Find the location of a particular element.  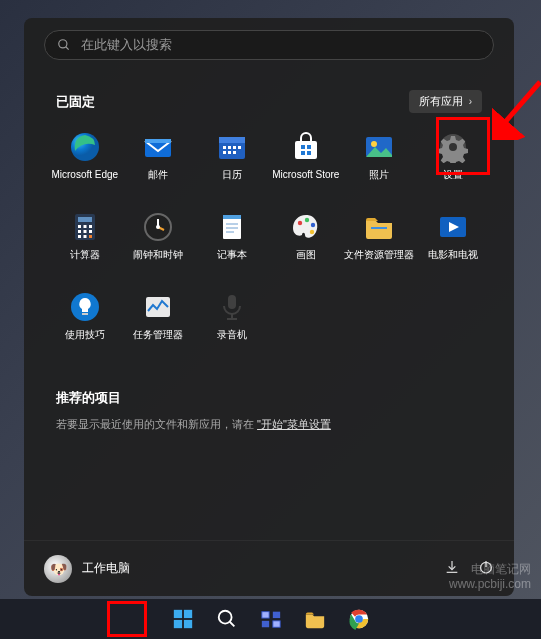

app-calendar: 日历 is located at coordinates (232, 165).